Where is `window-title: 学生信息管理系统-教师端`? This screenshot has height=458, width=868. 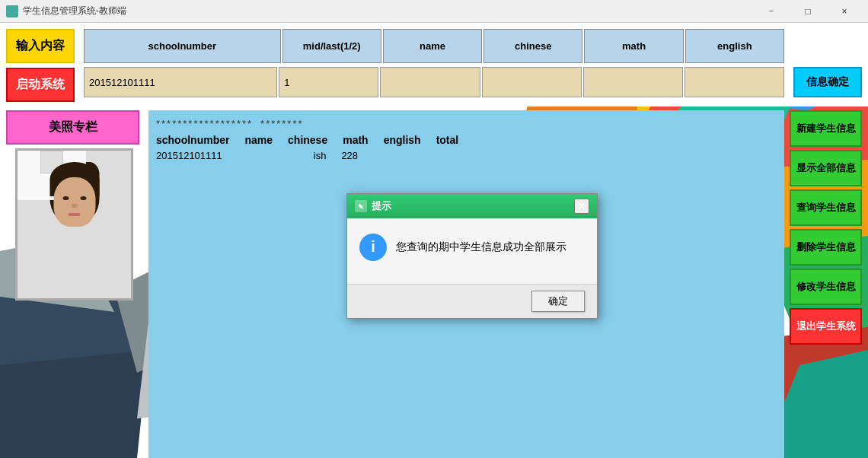 window-title: 学生信息管理系统-教师端 is located at coordinates (75, 11).